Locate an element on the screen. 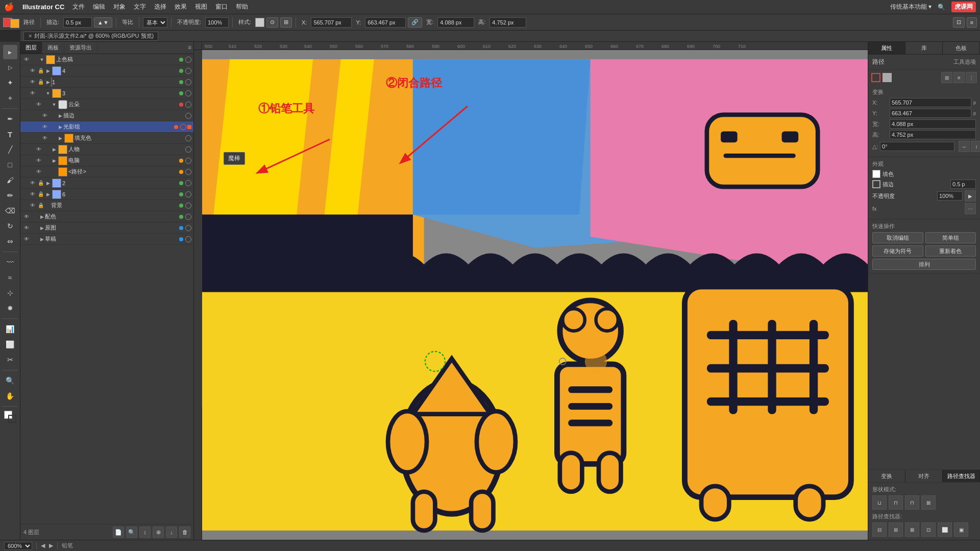 This screenshot has height=551, width=980. tool-graph: 📊 is located at coordinates (10, 329).